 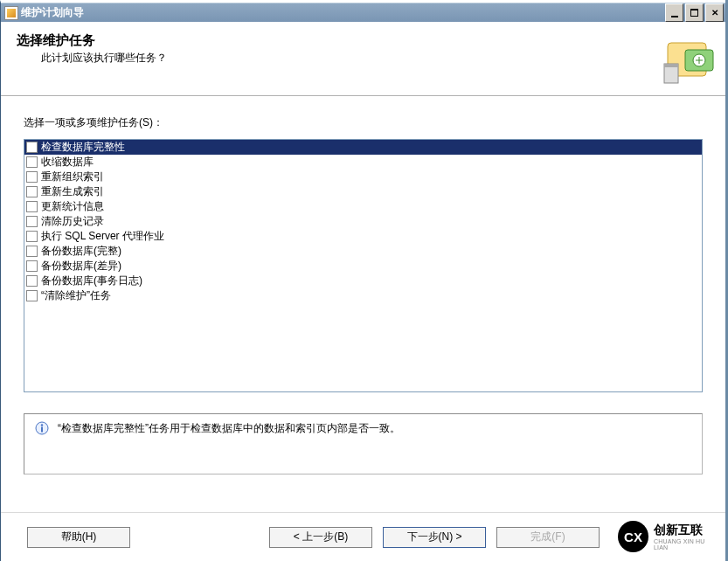 What do you see at coordinates (67, 163) in the screenshot?
I see `task-label: 收缩数据库` at bounding box center [67, 163].